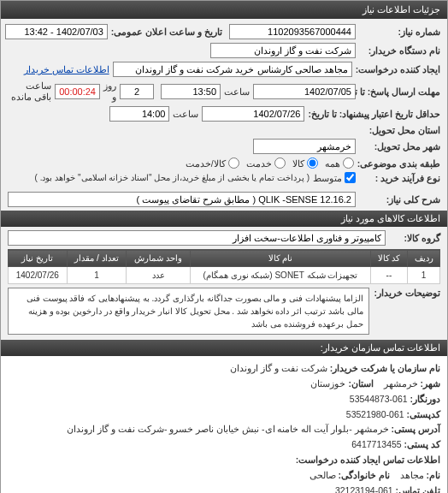 This screenshot has width=448, height=493. I want to click on subject-label: شرح کلی نیاز:, so click(400, 199).